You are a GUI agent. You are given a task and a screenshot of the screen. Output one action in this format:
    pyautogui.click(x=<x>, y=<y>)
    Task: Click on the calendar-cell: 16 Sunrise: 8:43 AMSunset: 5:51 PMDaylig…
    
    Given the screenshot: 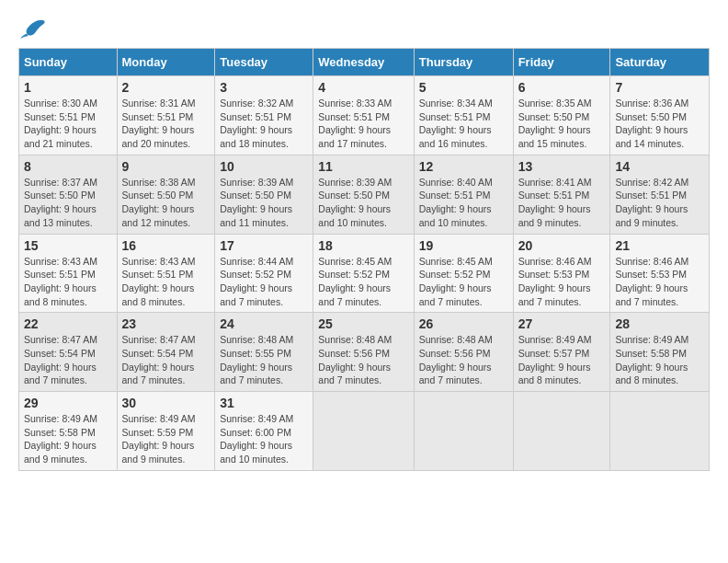 What is the action you would take?
    pyautogui.click(x=165, y=273)
    